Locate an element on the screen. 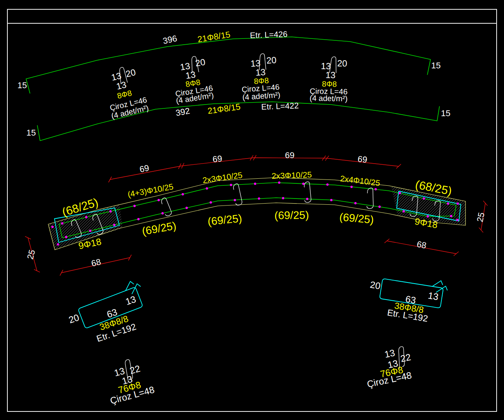  beam-s-hooks is located at coordinates (257, 210).